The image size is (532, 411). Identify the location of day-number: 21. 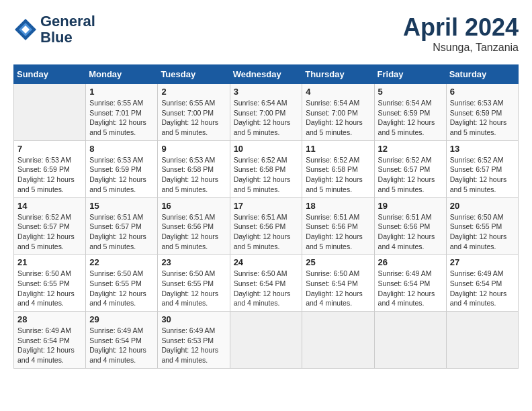
(50, 262).